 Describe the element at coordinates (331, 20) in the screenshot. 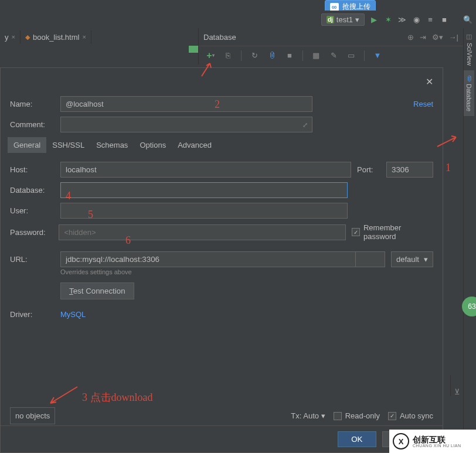

I see `django-icon: dj` at that location.